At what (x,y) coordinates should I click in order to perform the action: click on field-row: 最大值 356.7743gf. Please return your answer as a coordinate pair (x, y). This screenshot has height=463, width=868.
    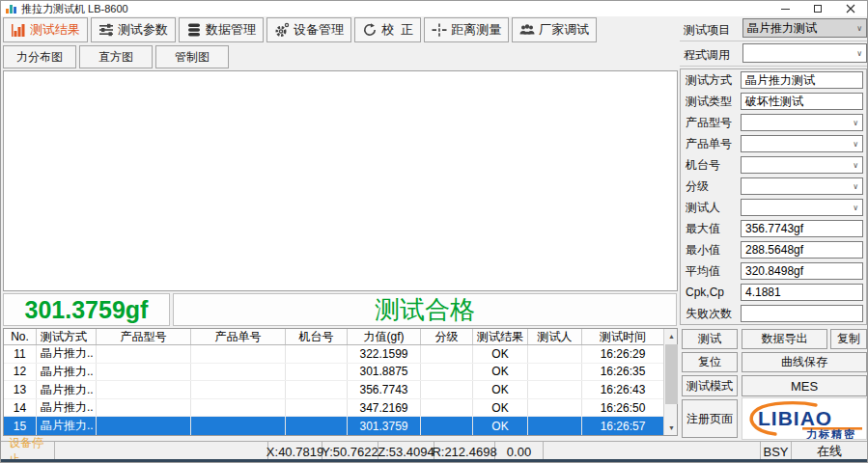
    Looking at the image, I should click on (773, 229).